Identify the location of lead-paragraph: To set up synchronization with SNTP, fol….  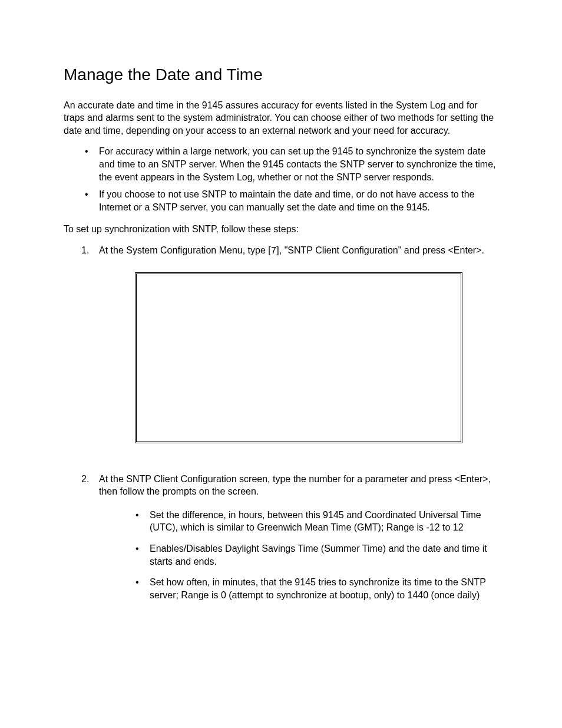
(281, 229).